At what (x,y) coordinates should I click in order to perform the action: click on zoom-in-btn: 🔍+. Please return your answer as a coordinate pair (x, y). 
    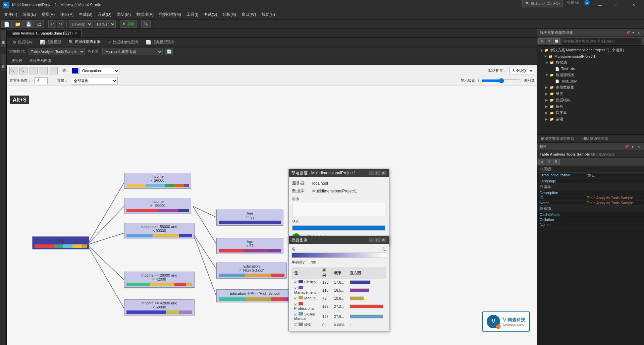
    Looking at the image, I should click on (13, 71).